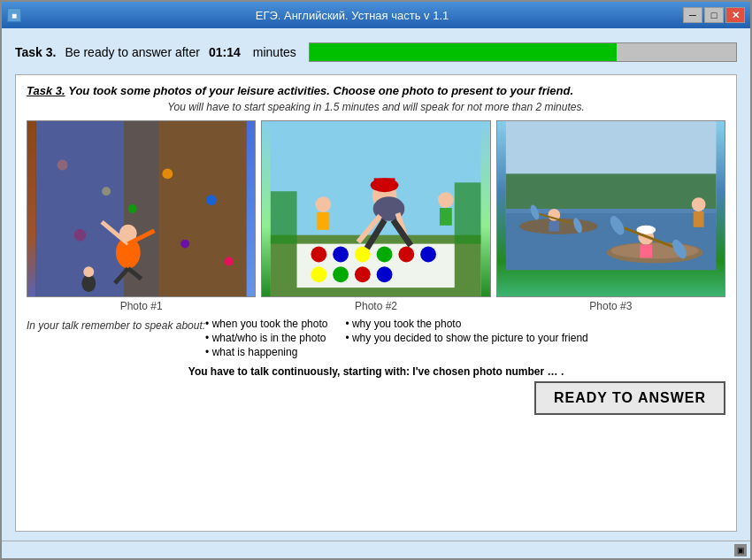  What do you see at coordinates (116, 338) in the screenshot?
I see `speaking-label: In your talk remember to speak about:` at bounding box center [116, 338].